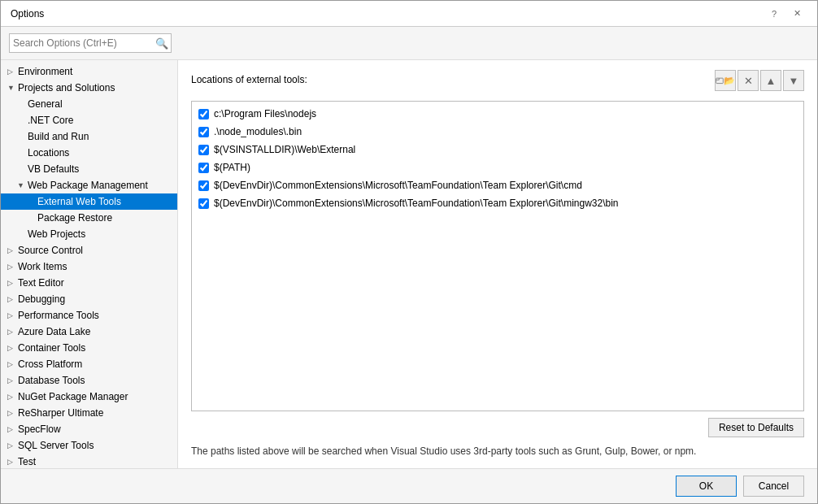  I want to click on sidebar-item-label-text-editor: Text Editor, so click(41, 283).